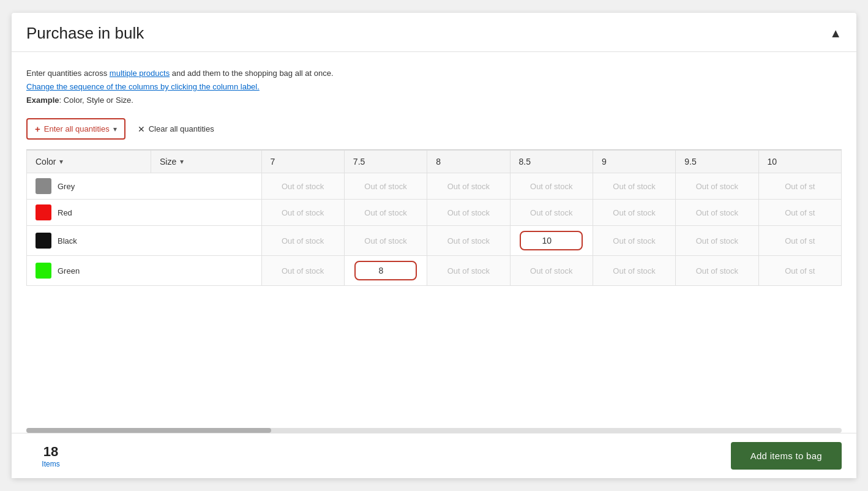  I want to click on size-8-header: 8, so click(469, 162).